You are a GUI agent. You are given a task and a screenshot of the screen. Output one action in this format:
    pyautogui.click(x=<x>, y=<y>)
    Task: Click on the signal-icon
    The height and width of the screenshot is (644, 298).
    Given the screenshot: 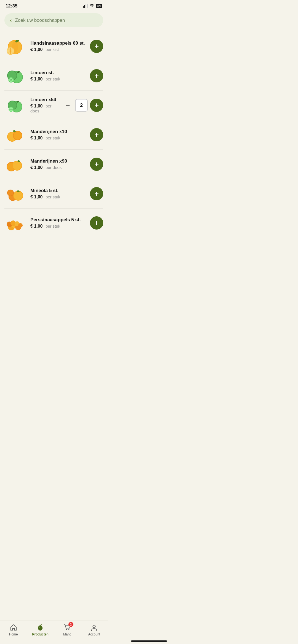 What is the action you would take?
    pyautogui.click(x=85, y=6)
    